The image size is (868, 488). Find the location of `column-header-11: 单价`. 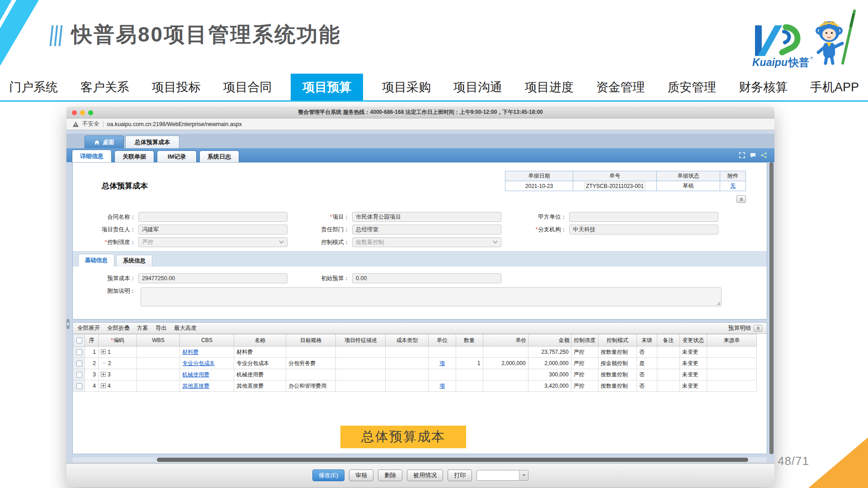

column-header-11: 单价 is located at coordinates (505, 341).